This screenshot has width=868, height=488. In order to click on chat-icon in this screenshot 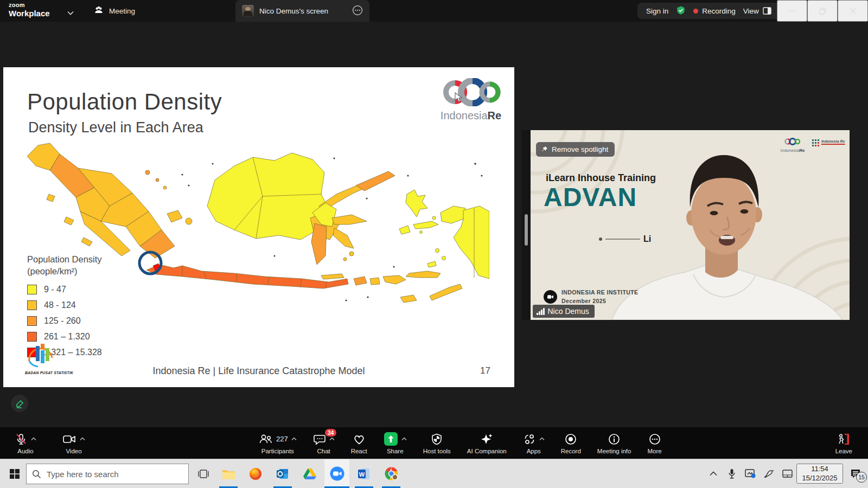, I will do `click(320, 439)`.